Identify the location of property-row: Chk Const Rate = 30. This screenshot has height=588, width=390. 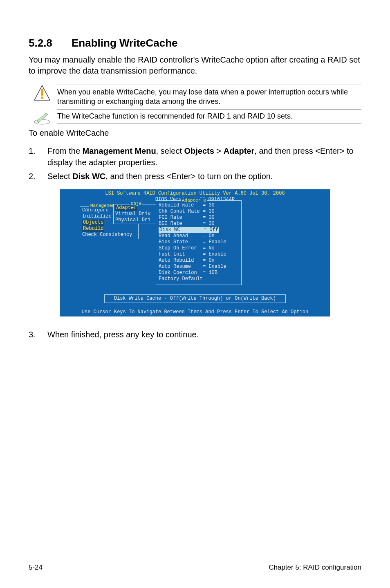
(199, 212).